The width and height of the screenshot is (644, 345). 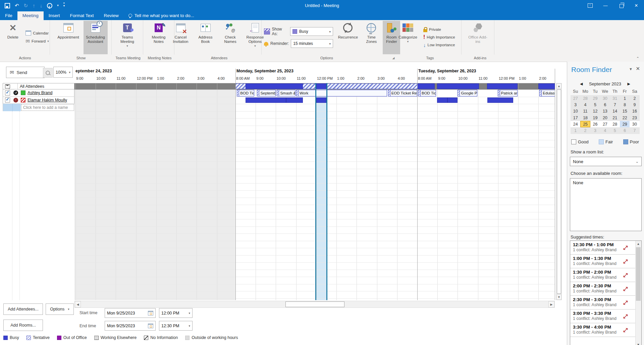 I want to click on prev-month-icon: ◀, so click(x=581, y=84).